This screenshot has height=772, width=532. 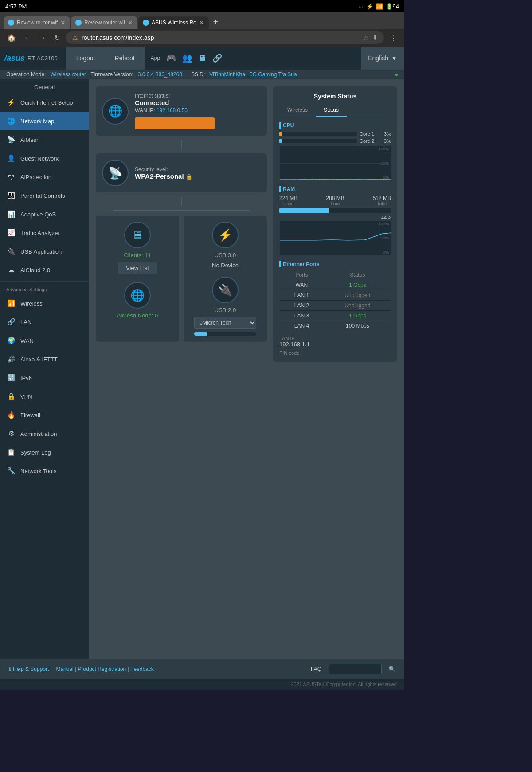 I want to click on footer-search-input, so click(x=355, y=669).